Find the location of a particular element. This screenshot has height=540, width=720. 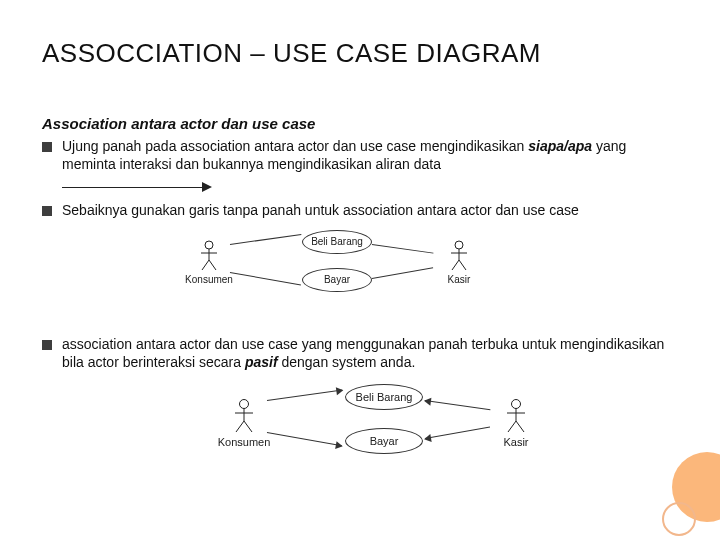

arrow-shaft is located at coordinates (132, 188).